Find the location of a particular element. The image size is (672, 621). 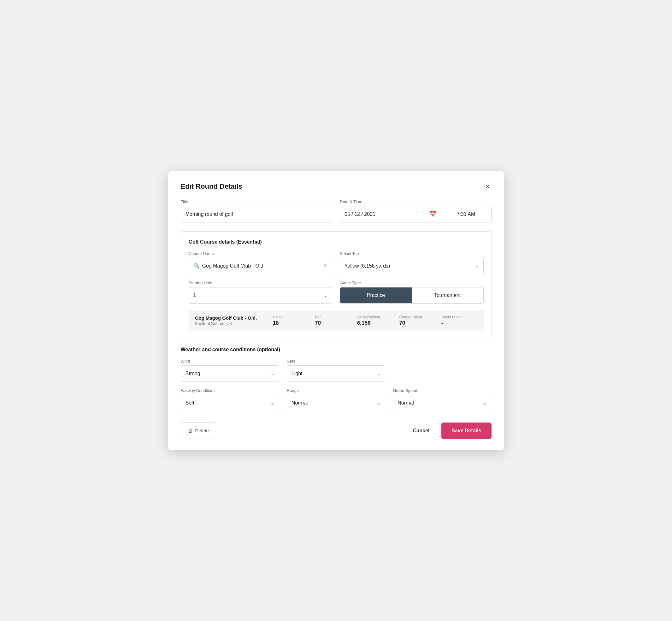

close-button: × is located at coordinates (488, 187).